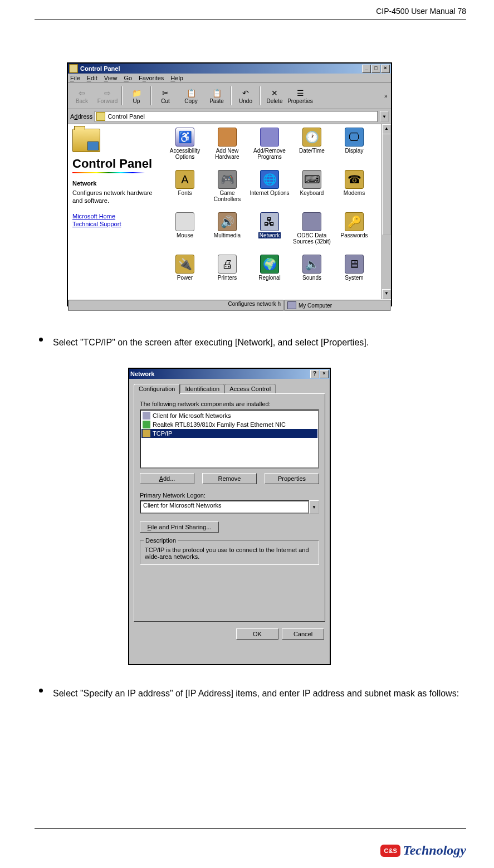 The image size is (494, 868). I want to click on item-modems: ☎Modems, so click(354, 191).